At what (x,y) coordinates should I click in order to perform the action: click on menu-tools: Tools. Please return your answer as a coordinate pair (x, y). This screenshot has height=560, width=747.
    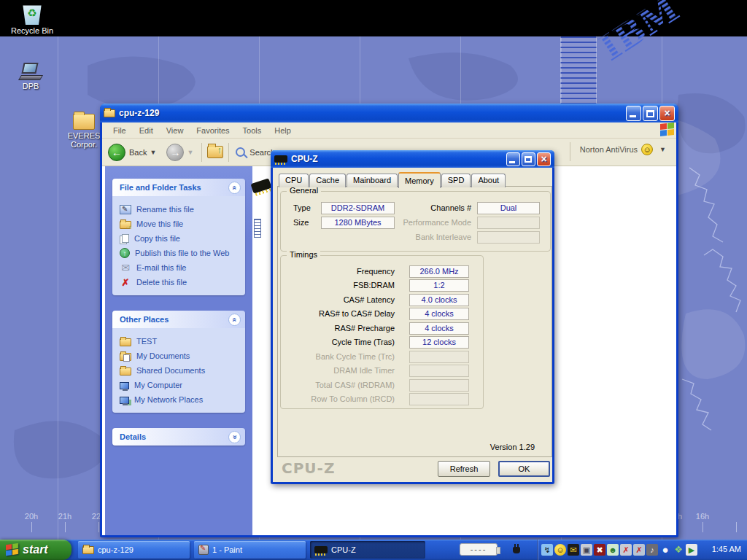
    Looking at the image, I should click on (252, 131).